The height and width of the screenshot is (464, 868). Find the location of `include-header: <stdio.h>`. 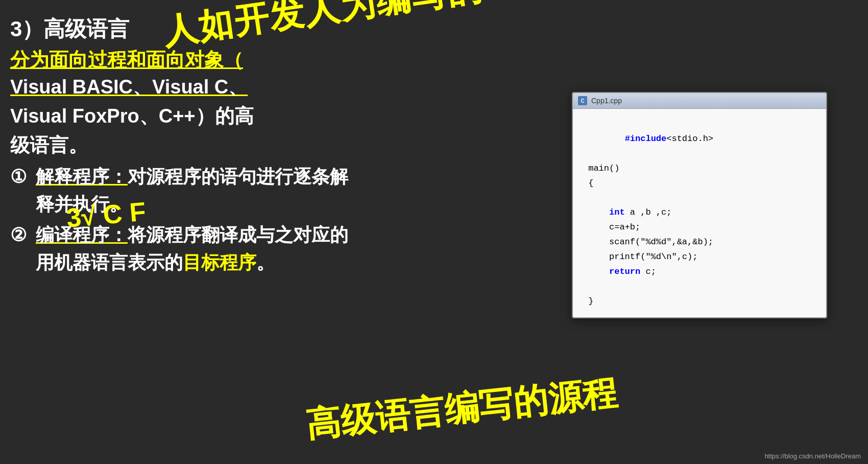

include-header: <stdio.h> is located at coordinates (690, 139).